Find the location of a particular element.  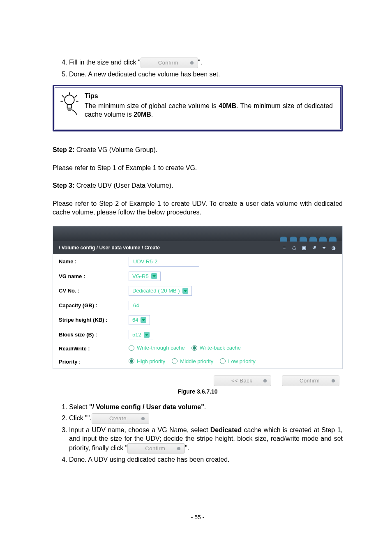

toolbar-icons: ≡ ◌ ▣ ↺ ✦ ◑ is located at coordinates (309, 248).